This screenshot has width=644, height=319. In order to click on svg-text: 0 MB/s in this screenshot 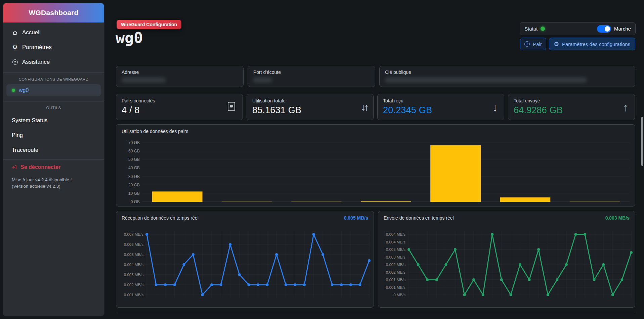, I will do `click(399, 295)`.